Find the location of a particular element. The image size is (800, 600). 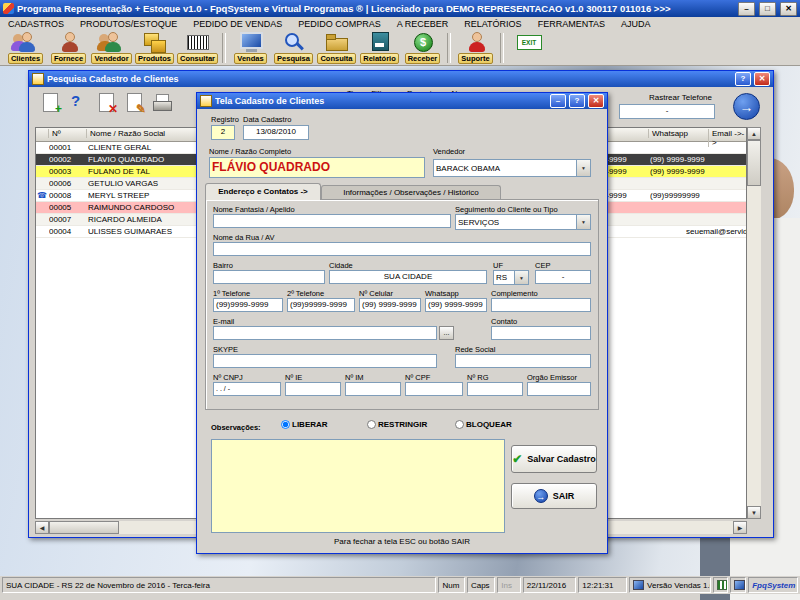

menu-relatorios: RELATÓRIOS is located at coordinates (492, 24).